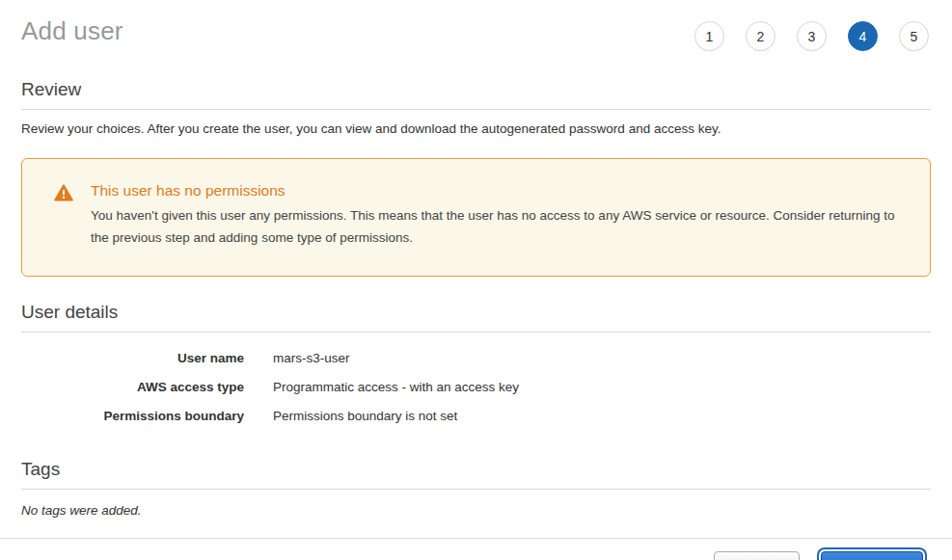 The image size is (952, 560). Describe the element at coordinates (312, 359) in the screenshot. I see `user-name-value: mars-s3-user` at that location.